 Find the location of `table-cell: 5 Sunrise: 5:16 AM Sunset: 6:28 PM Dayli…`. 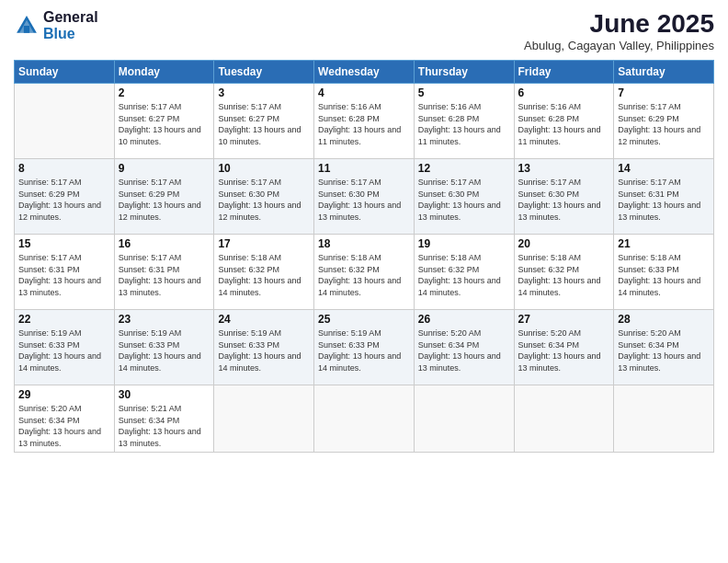

table-cell: 5 Sunrise: 5:16 AM Sunset: 6:28 PM Dayli… is located at coordinates (463, 121).